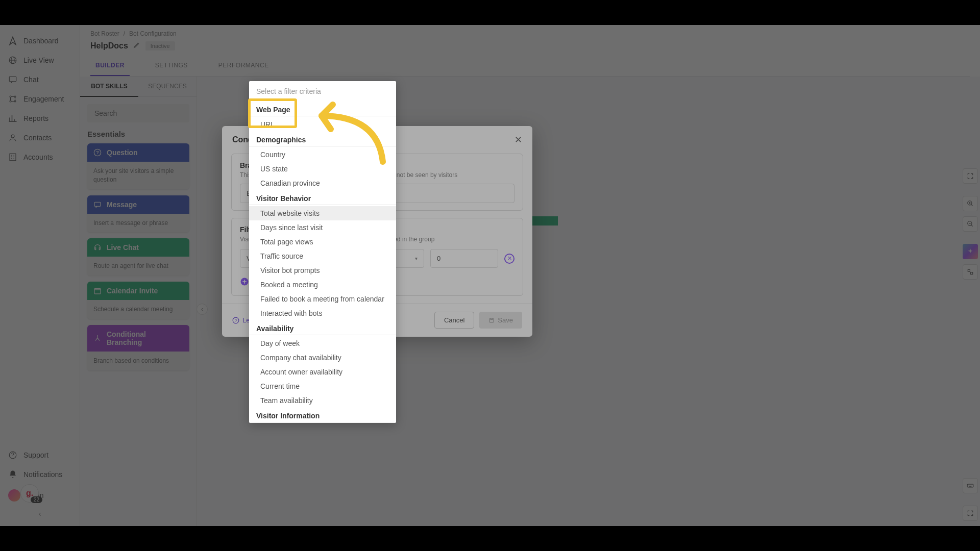 The image size is (980, 551). Describe the element at coordinates (323, 155) in the screenshot. I see `dropdown-item: Country` at that location.